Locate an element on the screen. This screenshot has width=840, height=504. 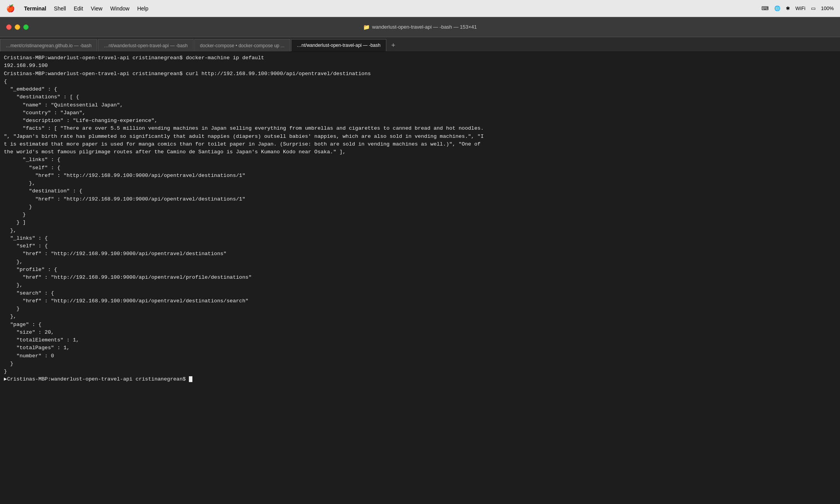
line-37: "totalElements" : 1, is located at coordinates (420, 340).